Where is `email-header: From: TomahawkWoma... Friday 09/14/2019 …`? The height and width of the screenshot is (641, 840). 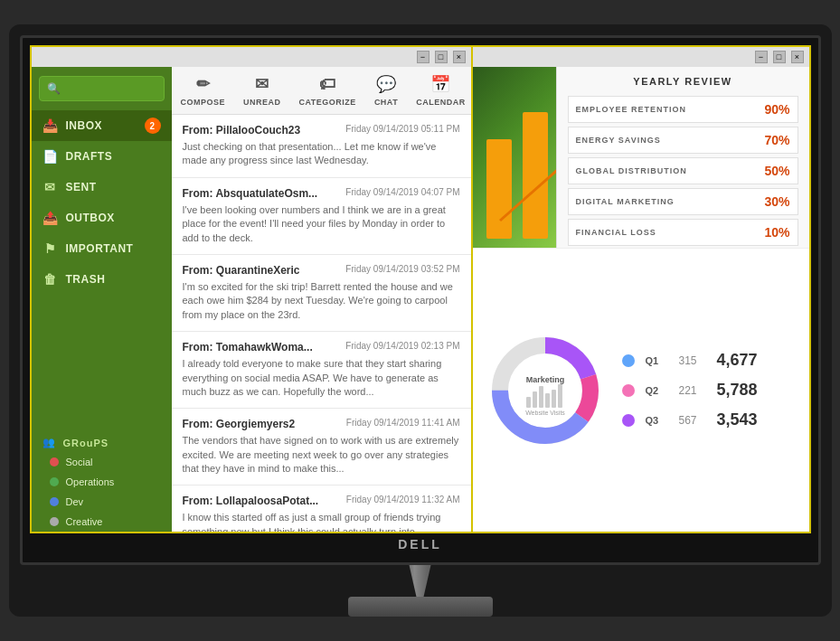 email-header: From: TomahawkWoma... Friday 09/14/2019 … is located at coordinates (322, 347).